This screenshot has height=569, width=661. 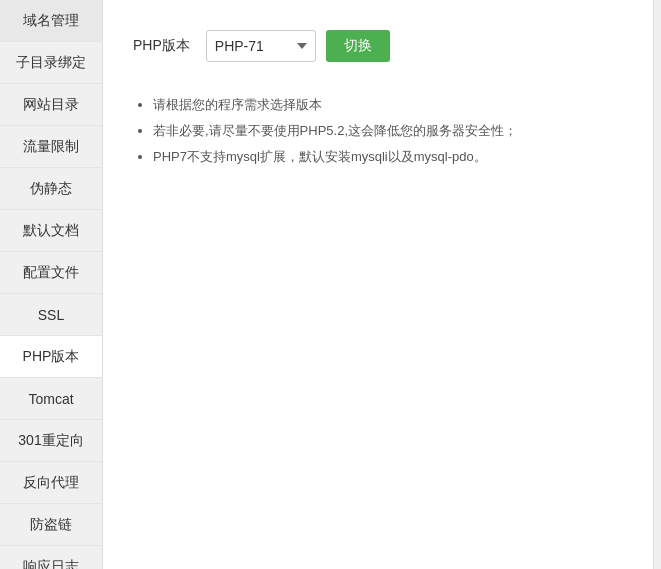 I want to click on switch-button: 切换, so click(x=358, y=46).